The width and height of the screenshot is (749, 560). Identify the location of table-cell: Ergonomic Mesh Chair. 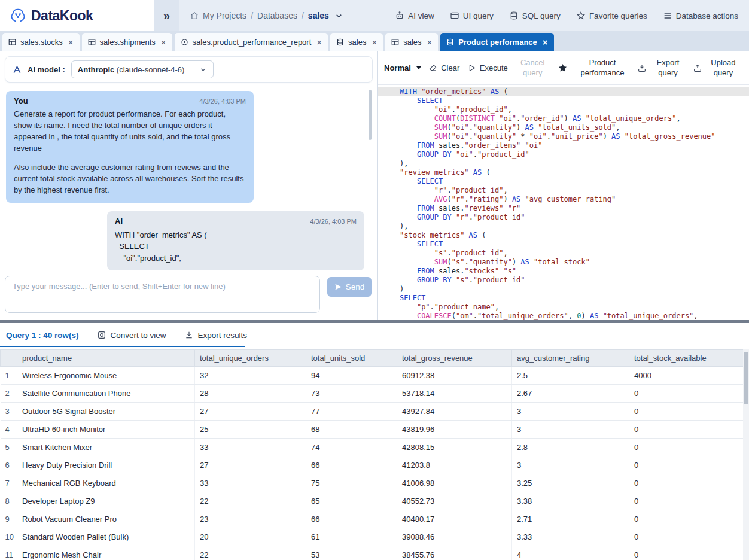
(106, 553).